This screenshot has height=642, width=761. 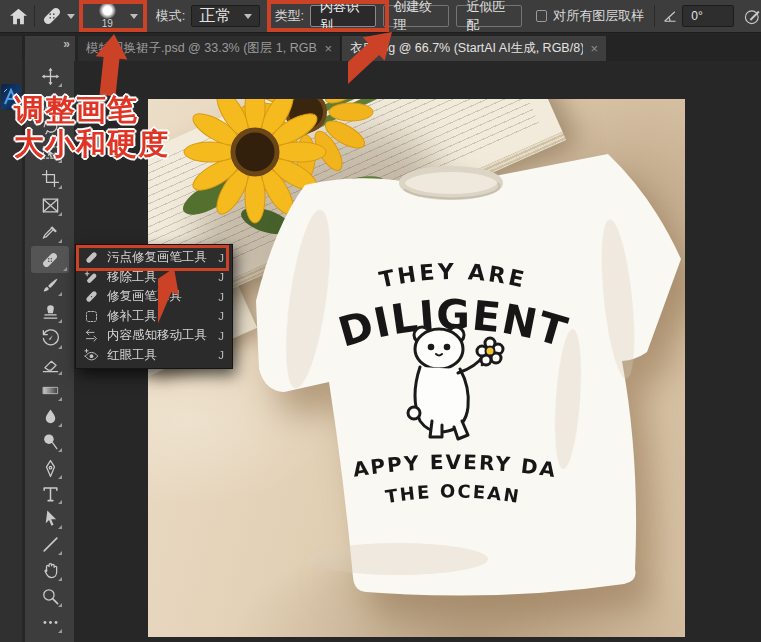 I want to click on tool-gradient, so click(x=50, y=390).